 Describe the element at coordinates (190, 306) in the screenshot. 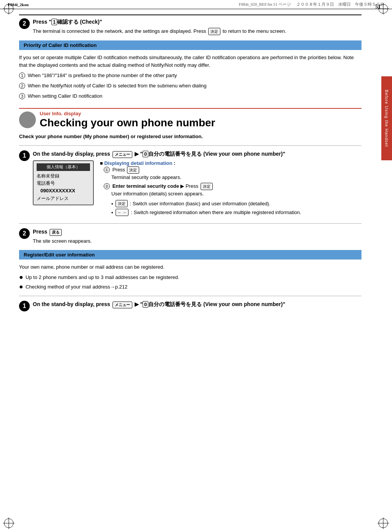

I see `step1-register-container: 1 On the stand-by display, press メニュー ▶ …` at that location.